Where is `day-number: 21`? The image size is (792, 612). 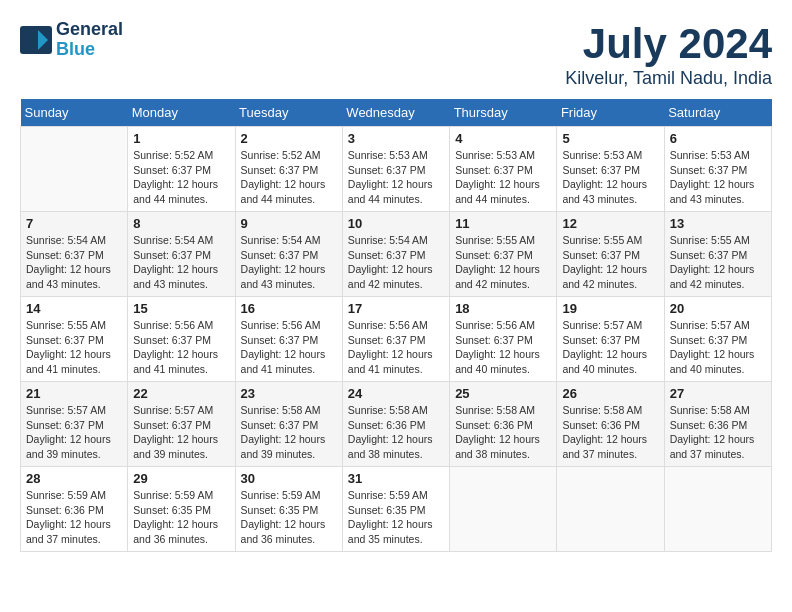
day-number: 21 is located at coordinates (74, 394).